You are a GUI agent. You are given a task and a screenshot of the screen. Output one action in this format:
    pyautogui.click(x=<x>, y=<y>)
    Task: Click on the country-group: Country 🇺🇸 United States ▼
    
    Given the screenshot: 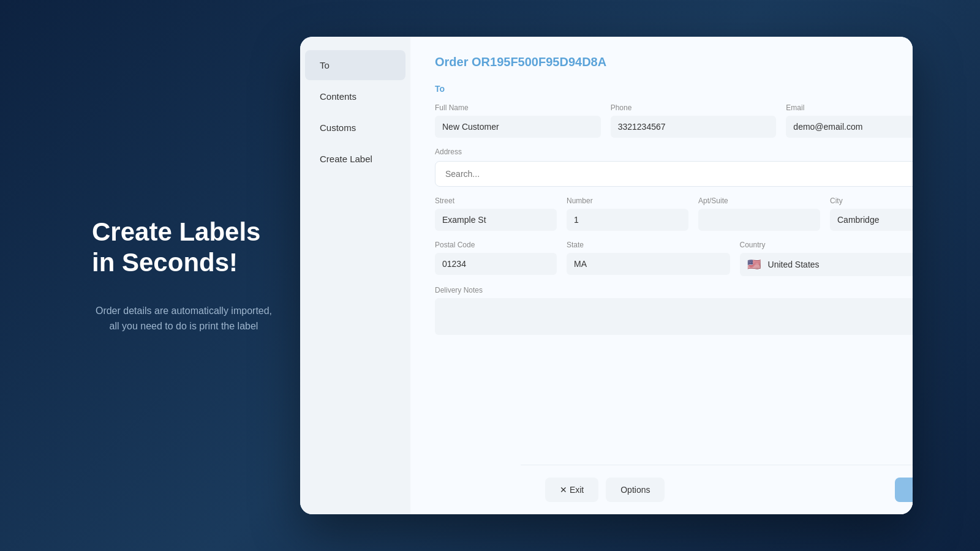 What is the action you would take?
    pyautogui.click(x=826, y=258)
    